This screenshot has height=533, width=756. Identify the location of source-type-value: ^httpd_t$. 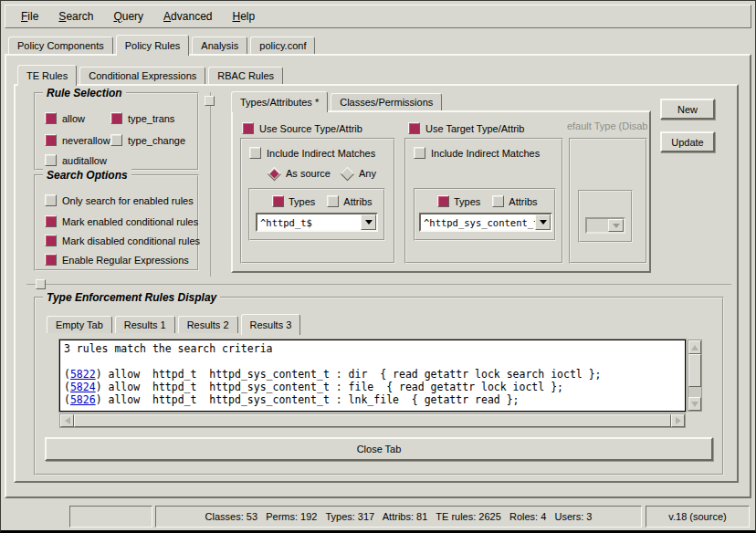
(309, 223).